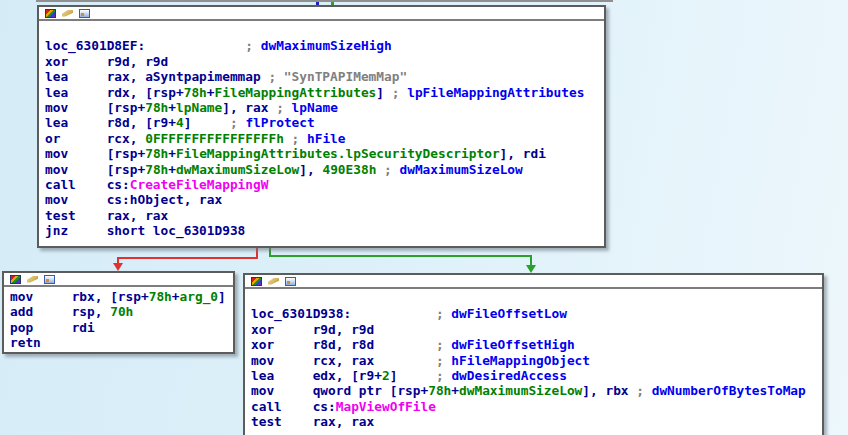 The image size is (848, 435). Describe the element at coordinates (122, 342) in the screenshot. I see `asm-line: retn` at that location.